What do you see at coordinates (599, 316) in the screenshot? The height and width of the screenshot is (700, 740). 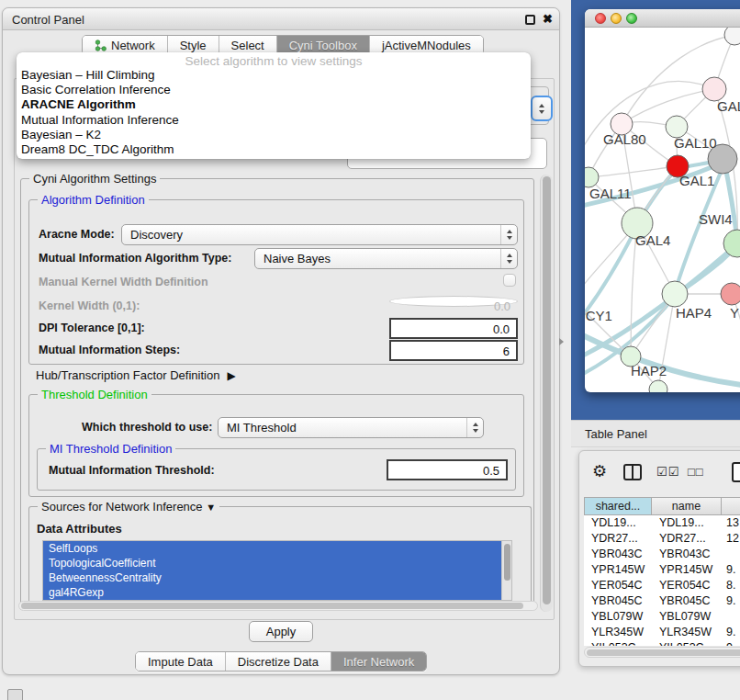 I see `node-label: GCY1` at bounding box center [599, 316].